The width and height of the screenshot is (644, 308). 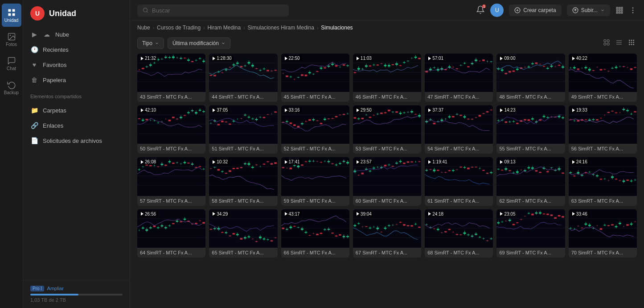 What do you see at coordinates (77, 34) in the screenshot?
I see `nav-nube: ▶ ☁ Nube` at bounding box center [77, 34].